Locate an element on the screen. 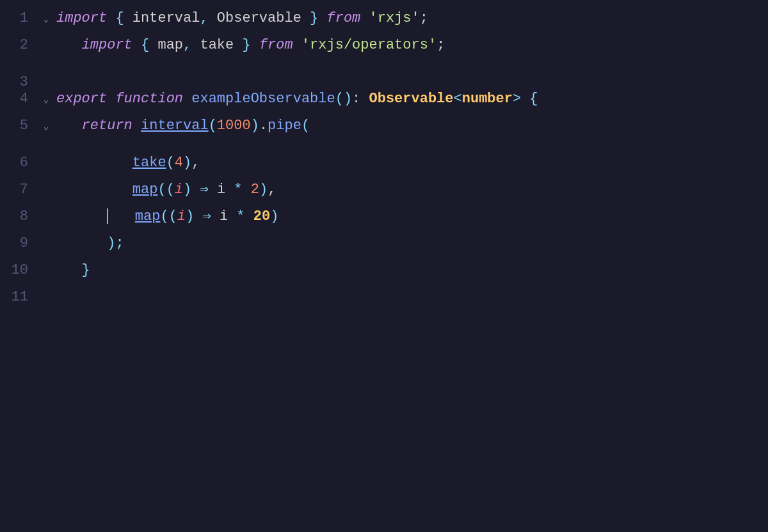  line-content-8: map((i) ⇒ i * 20) is located at coordinates (411, 217).